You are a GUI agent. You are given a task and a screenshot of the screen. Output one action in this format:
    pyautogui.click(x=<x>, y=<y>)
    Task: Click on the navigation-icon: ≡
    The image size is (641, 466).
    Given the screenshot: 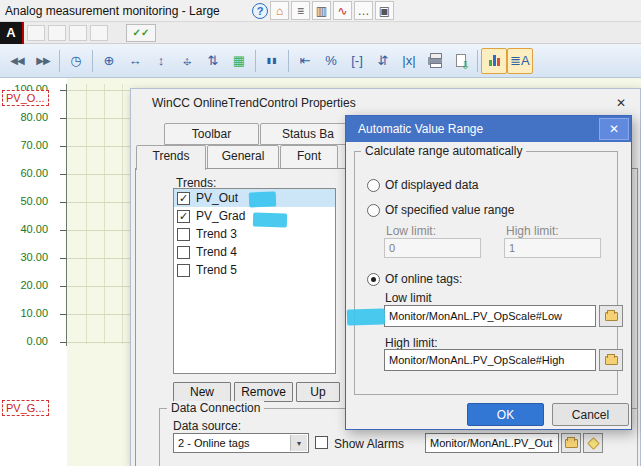 What is the action you would take?
    pyautogui.click(x=300, y=11)
    